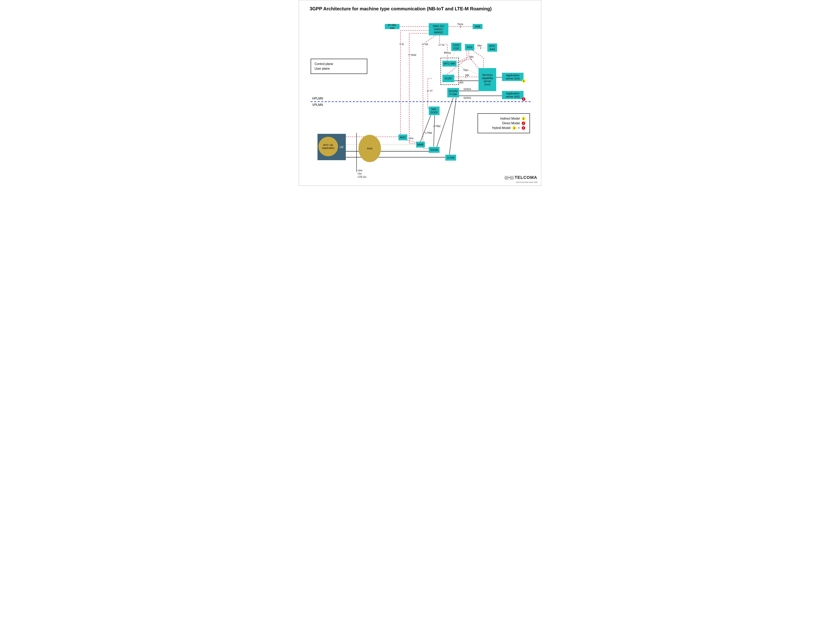 The image size is (840, 644). What do you see at coordinates (461, 83) in the screenshot?
I see `if-api: API` at bounding box center [461, 83].